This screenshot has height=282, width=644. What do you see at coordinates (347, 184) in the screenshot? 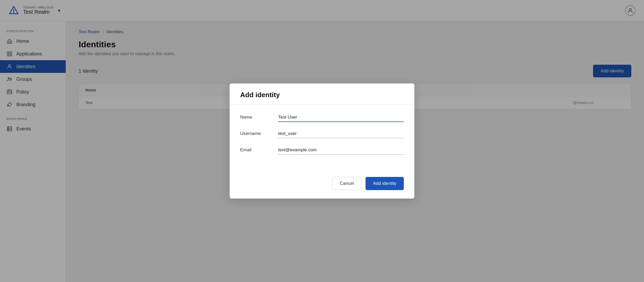
I see `cancel-button: Cancel` at bounding box center [347, 184].